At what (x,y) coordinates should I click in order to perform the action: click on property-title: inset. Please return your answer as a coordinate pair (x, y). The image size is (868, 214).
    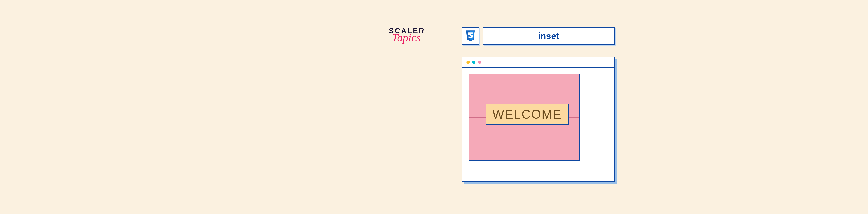
    Looking at the image, I should click on (549, 36).